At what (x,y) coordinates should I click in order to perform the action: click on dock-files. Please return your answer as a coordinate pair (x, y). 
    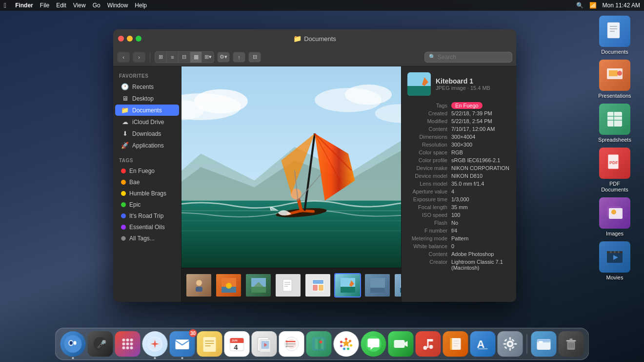
    Looking at the image, I should click on (544, 344).